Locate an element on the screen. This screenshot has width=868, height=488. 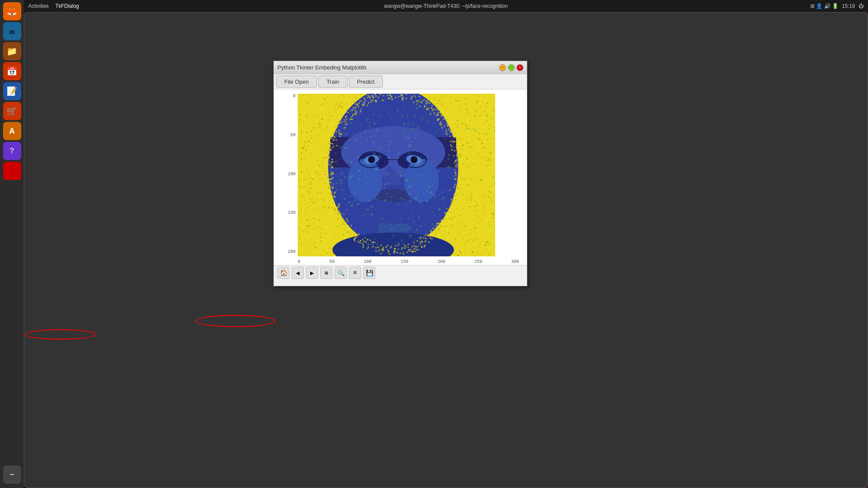
zoom-pan-icon: ⊕ is located at coordinates (326, 273).